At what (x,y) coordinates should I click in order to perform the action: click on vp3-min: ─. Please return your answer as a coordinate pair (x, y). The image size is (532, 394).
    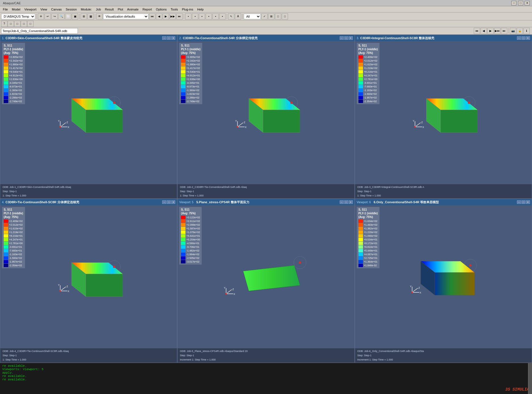
    Looking at the image, I should click on (519, 38).